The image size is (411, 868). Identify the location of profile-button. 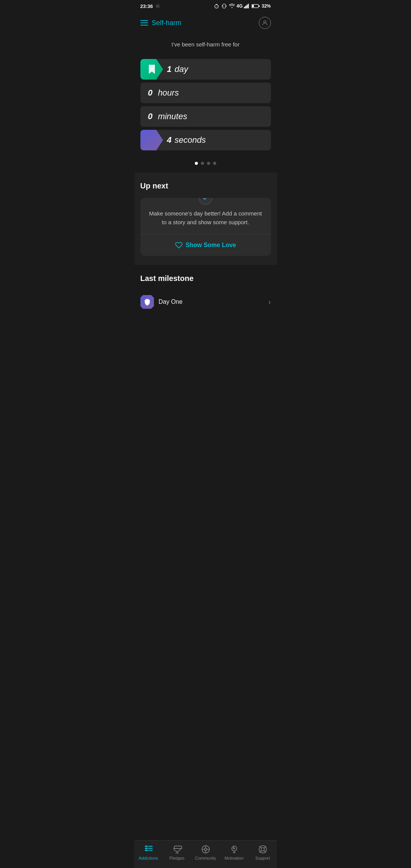
(265, 23).